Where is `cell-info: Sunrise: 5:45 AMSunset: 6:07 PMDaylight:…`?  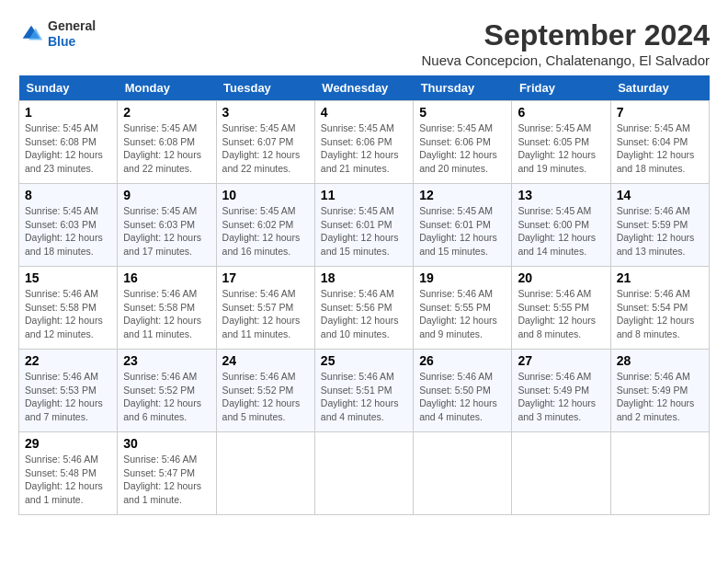 cell-info: Sunrise: 5:45 AMSunset: 6:07 PMDaylight:… is located at coordinates (261, 148).